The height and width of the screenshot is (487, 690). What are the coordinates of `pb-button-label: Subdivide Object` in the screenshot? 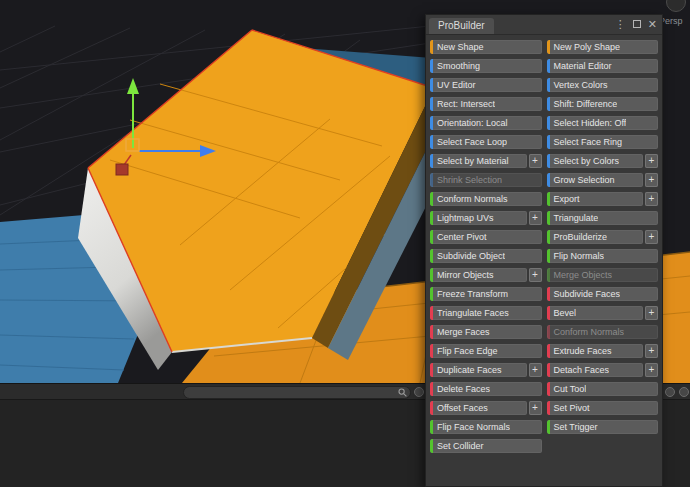 It's located at (469, 256).